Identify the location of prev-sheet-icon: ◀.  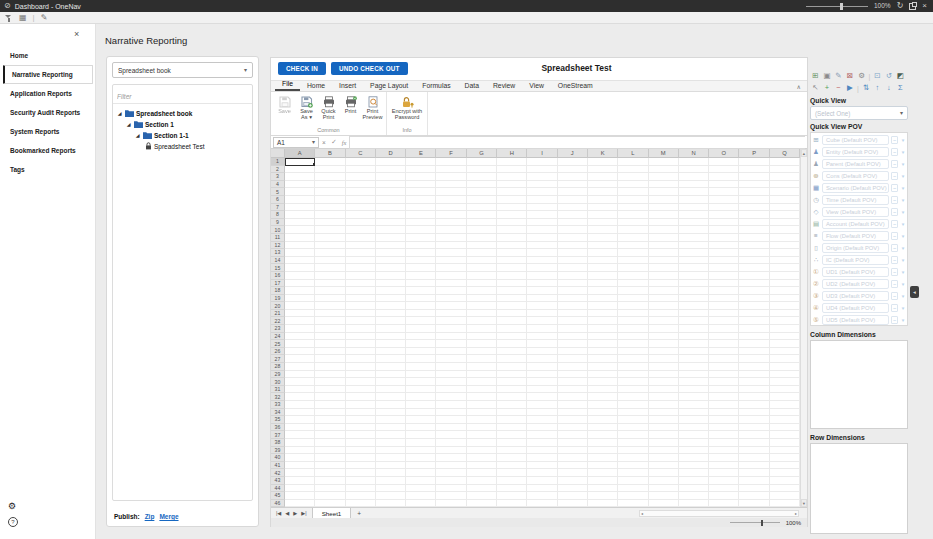
(287, 513).